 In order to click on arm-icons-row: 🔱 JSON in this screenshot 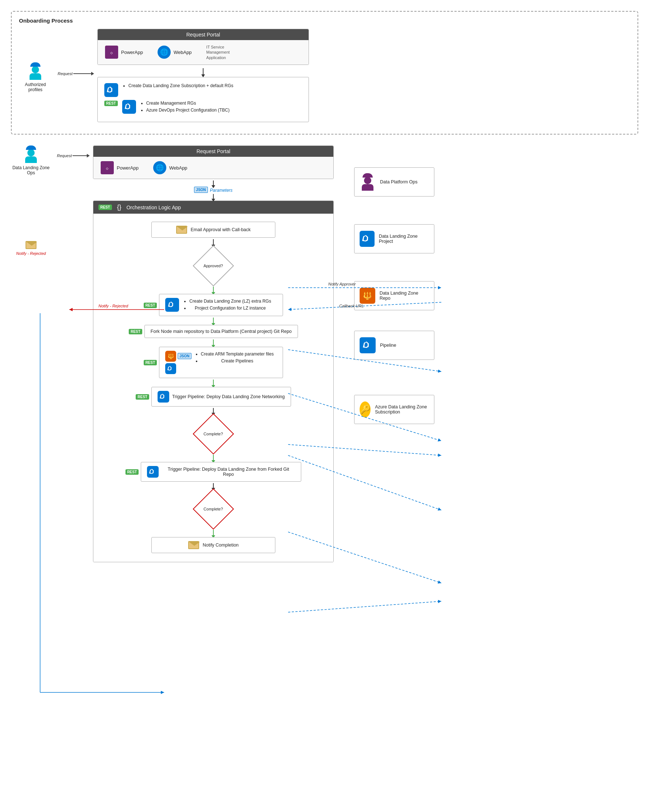, I will do `click(178, 356)`.